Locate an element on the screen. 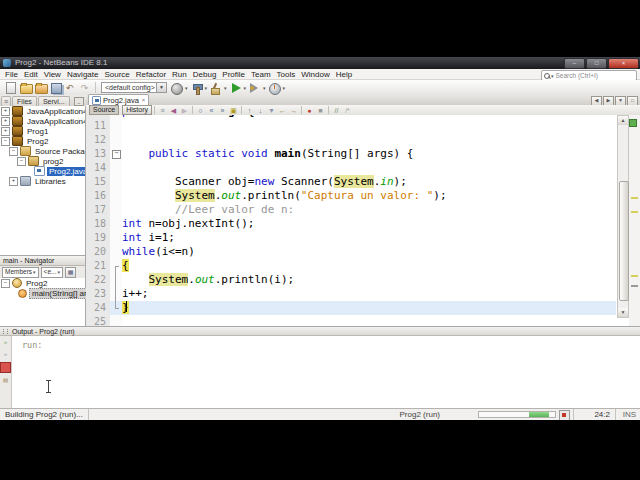 The image size is (640, 480). tree-item-libraries: +Libraries is located at coordinates (42, 181).